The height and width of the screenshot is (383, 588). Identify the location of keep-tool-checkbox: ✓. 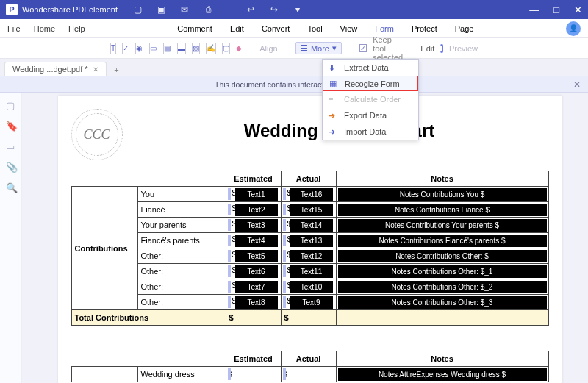
(363, 49).